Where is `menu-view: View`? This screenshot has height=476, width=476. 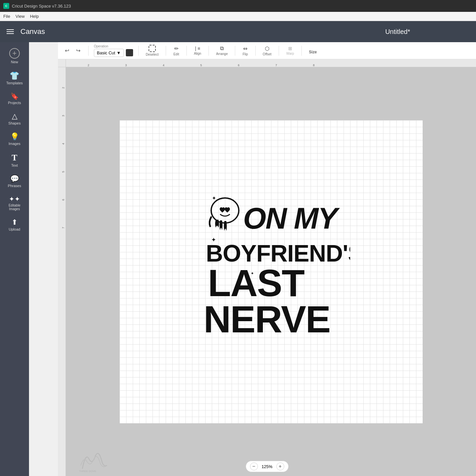 menu-view: View is located at coordinates (20, 16).